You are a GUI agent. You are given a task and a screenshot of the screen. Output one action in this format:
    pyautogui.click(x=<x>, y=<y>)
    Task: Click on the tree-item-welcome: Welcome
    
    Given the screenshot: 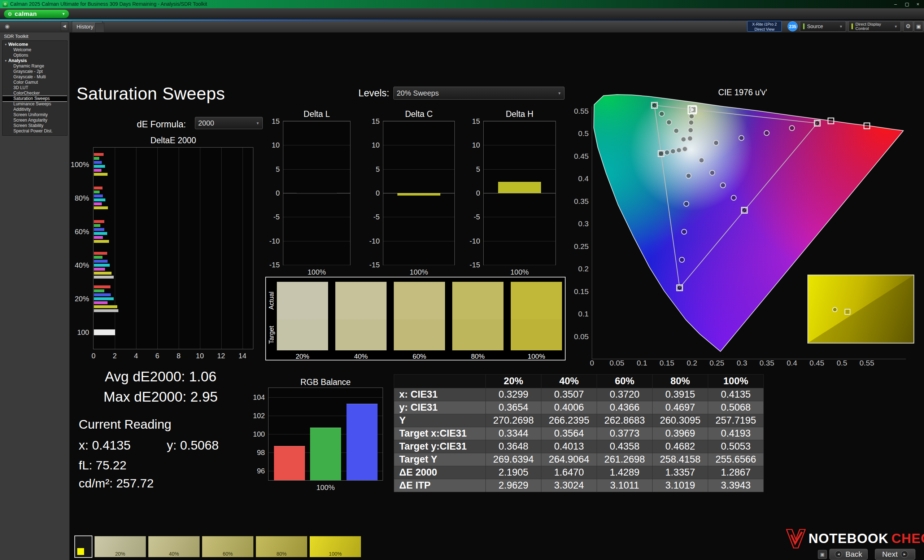 What is the action you would take?
    pyautogui.click(x=35, y=50)
    